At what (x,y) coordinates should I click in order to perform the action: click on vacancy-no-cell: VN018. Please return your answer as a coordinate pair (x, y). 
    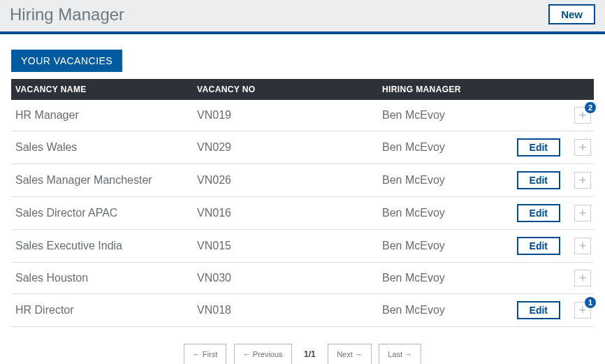
    Looking at the image, I should click on (285, 310).